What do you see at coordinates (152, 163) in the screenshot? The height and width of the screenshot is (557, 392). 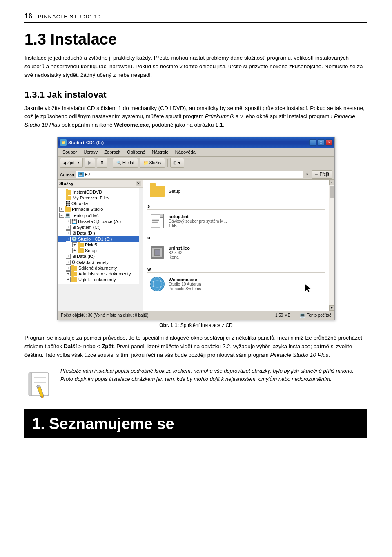 I see `folders-button: 📁 Složky` at bounding box center [152, 163].